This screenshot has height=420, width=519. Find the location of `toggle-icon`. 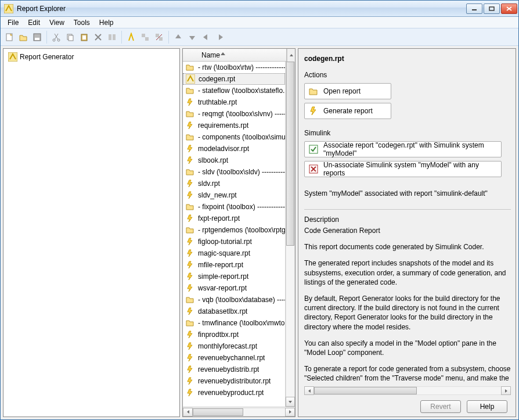

toggle-icon is located at coordinates (112, 37).